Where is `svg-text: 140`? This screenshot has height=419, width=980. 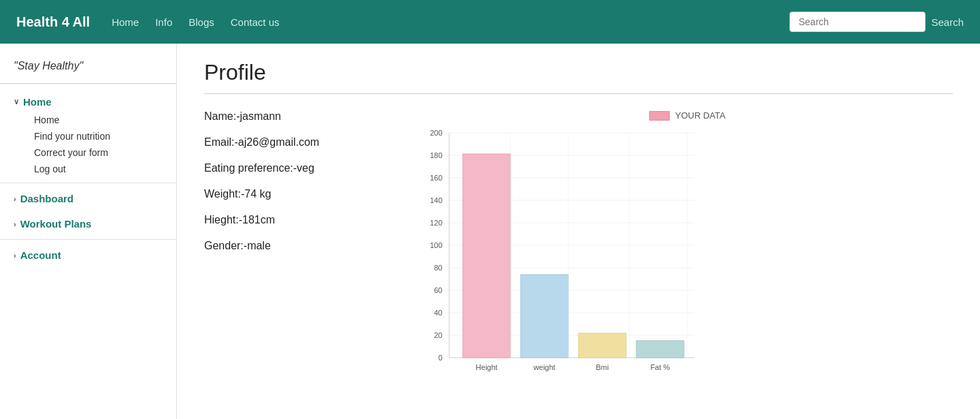
svg-text: 140 is located at coordinates (436, 200).